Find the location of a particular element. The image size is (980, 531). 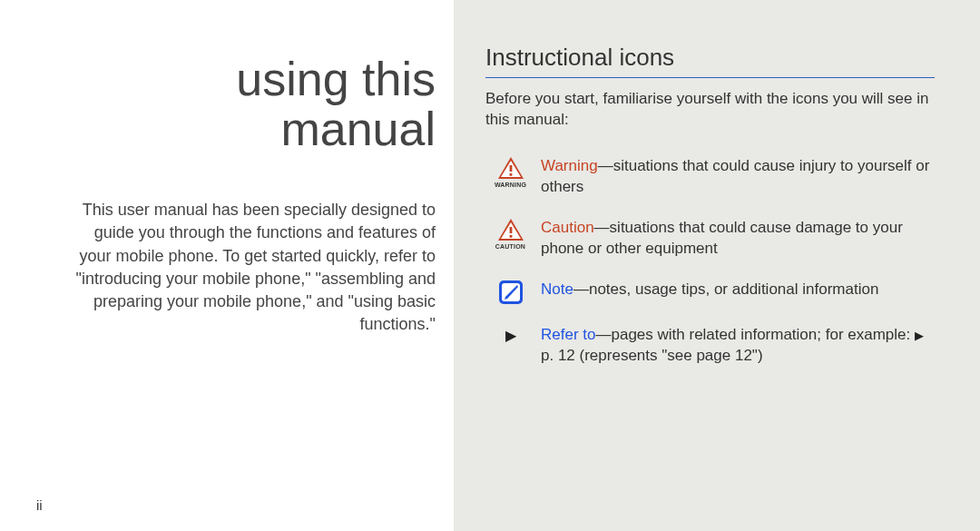

icon-row-warning: WARNING Warning—situations that could ca… is located at coordinates (710, 177).